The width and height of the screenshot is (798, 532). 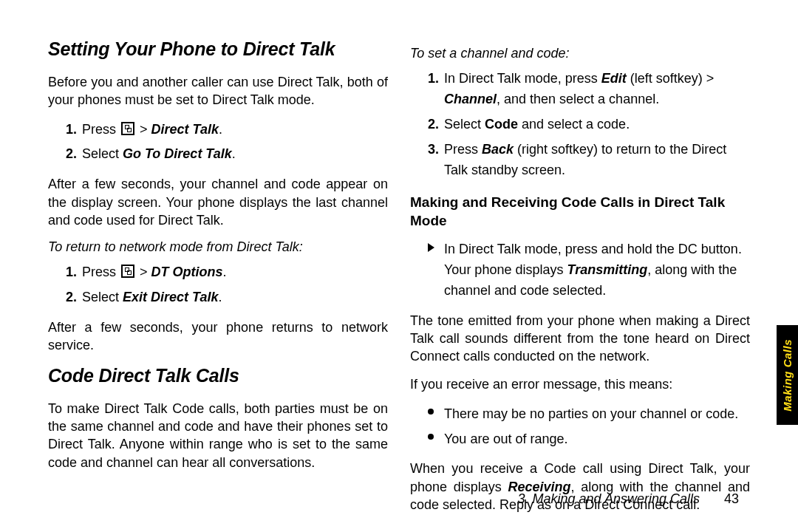 What do you see at coordinates (589, 415) in the screenshot?
I see `list-item: There may be no parties on your channel …` at bounding box center [589, 415].